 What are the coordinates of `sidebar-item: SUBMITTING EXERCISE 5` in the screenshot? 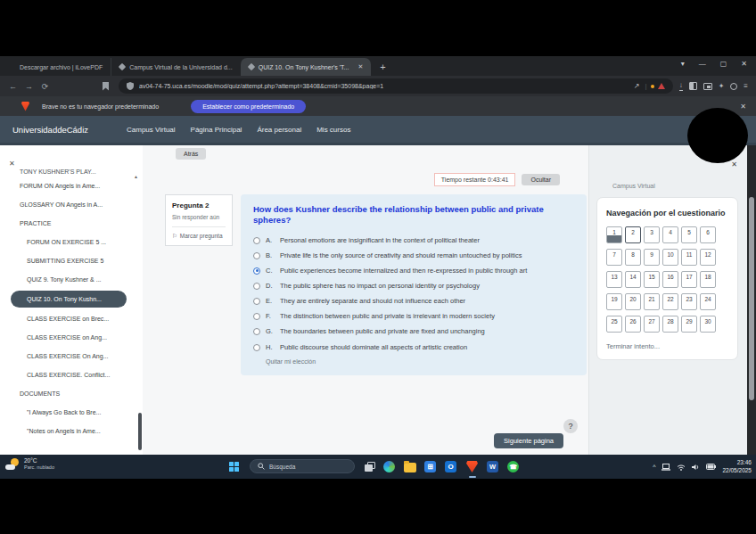 It's located at (68, 260).